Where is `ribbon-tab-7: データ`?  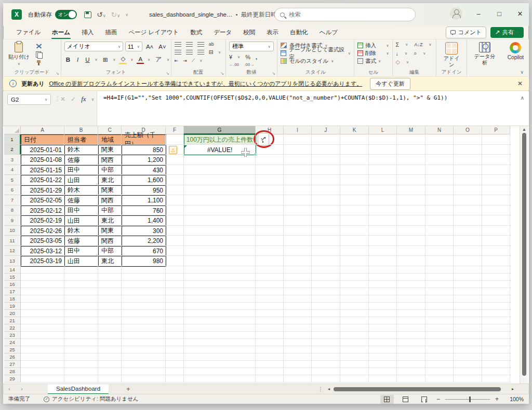 ribbon-tab-7: データ is located at coordinates (222, 32).